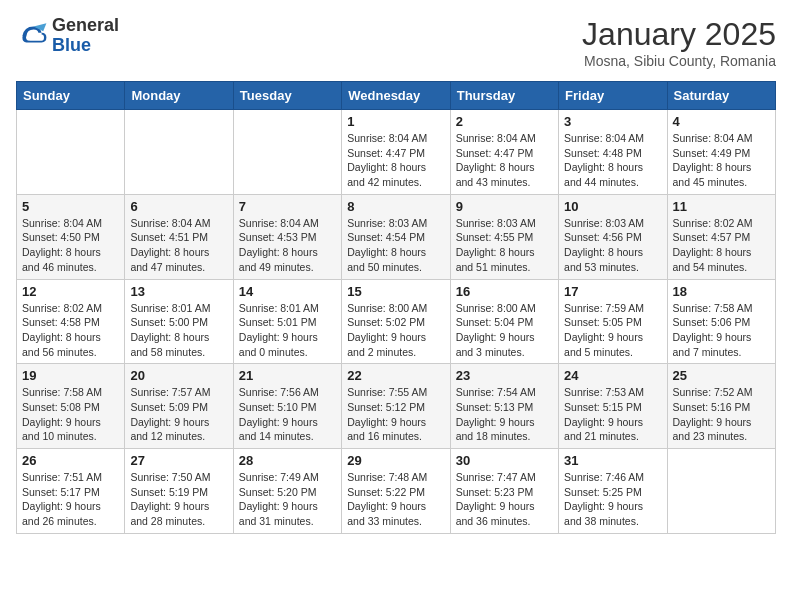 This screenshot has width=792, height=612. Describe the element at coordinates (396, 492) in the screenshot. I see `calendar-cell: 29Sunrise: 7:48 AMSunset: 5:22 PMDayligh…` at that location.